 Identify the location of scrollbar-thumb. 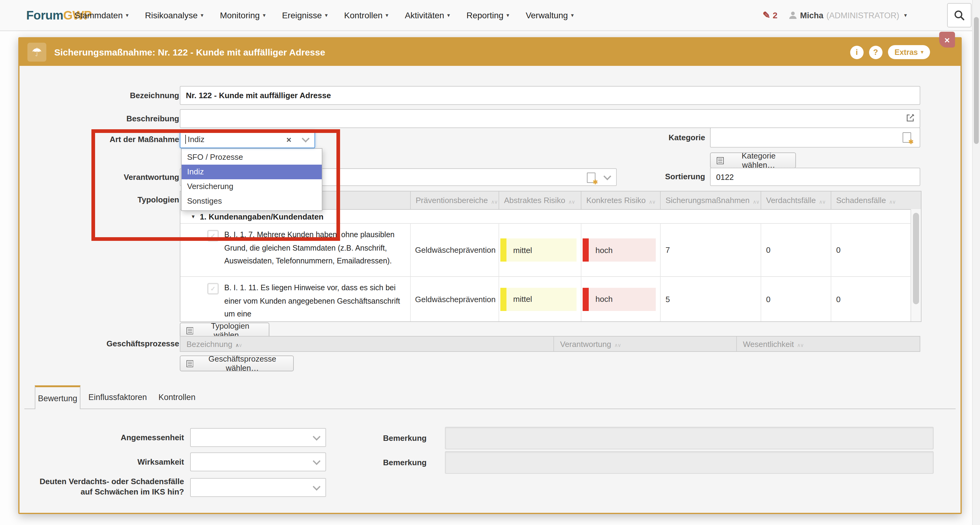
(976, 81).